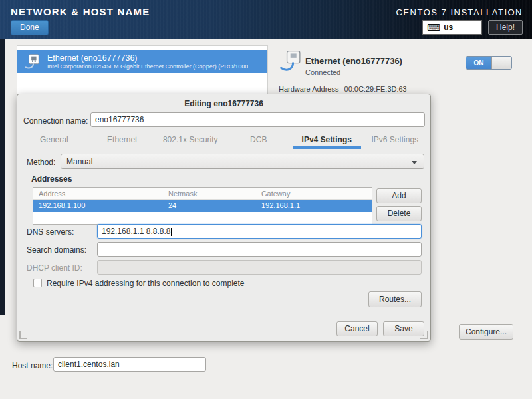  Describe the element at coordinates (122, 140) in the screenshot. I see `tab-ethernet: Ethernet` at that location.